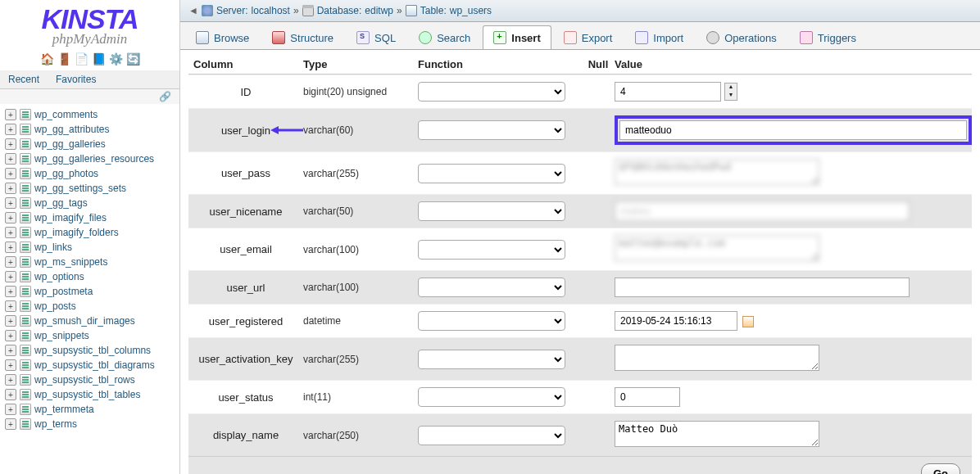 This screenshot has height=474, width=980. Describe the element at coordinates (82, 59) in the screenshot. I see `sql-icon: 📄` at that location.